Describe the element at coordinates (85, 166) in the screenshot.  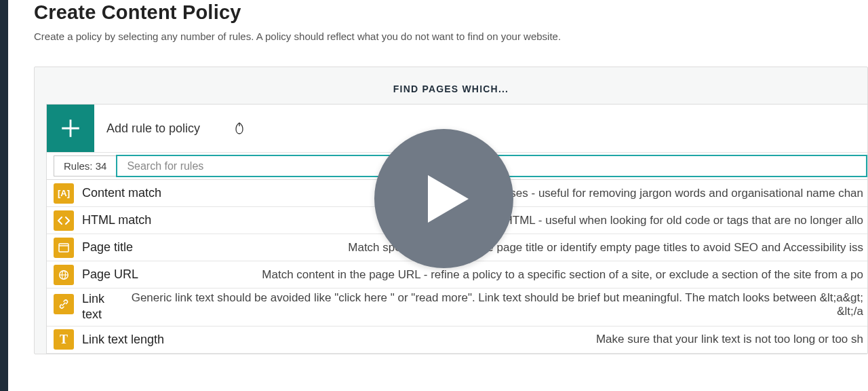
I see `rules-count-badge: Rules: 34` at that location.